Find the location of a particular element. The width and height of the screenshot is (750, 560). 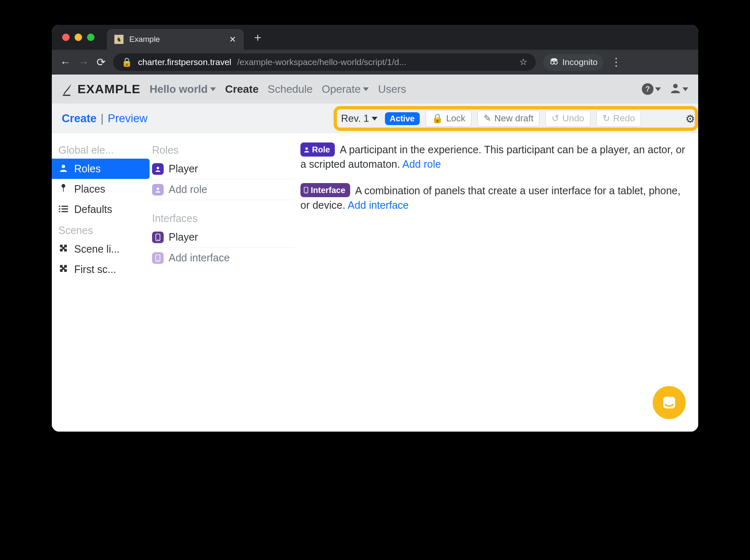

sidebar-item-places: Places is located at coordinates (101, 189).